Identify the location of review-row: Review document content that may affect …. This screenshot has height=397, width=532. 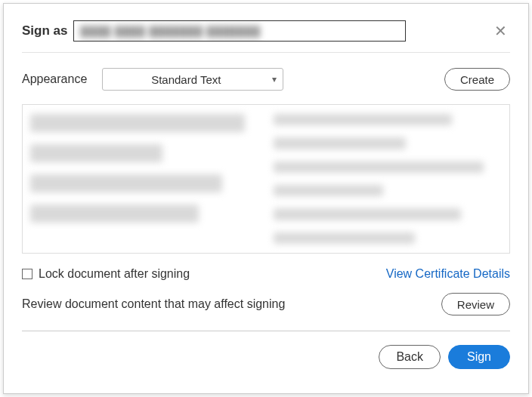
(266, 312).